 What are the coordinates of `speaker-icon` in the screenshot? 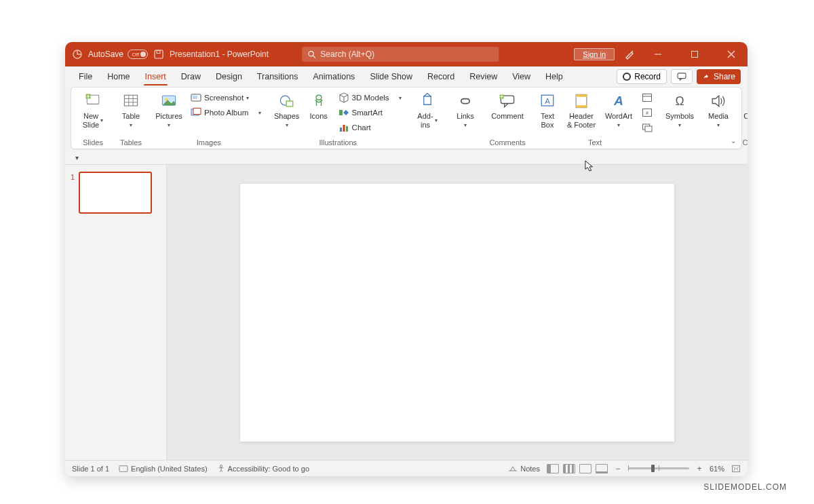 It's located at (718, 101).